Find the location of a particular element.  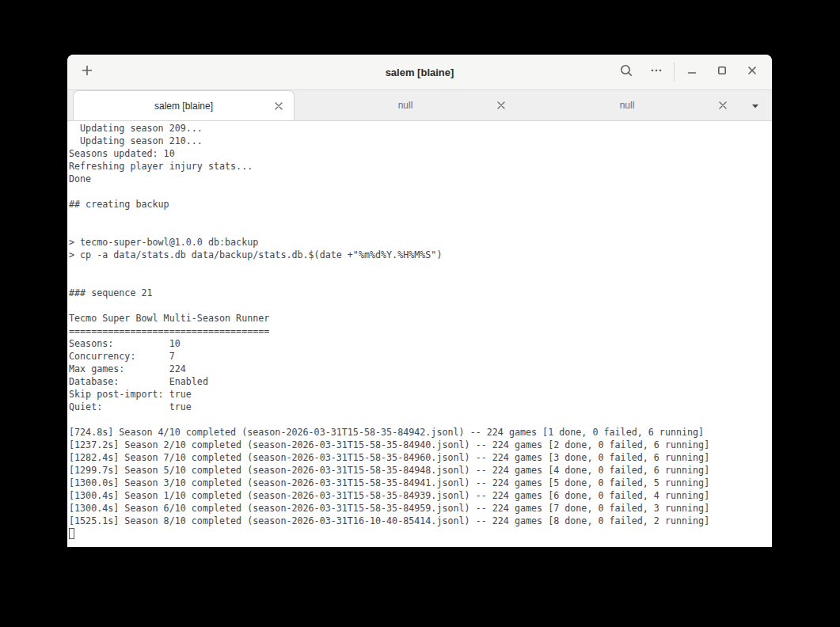

plus-icon is located at coordinates (87, 72).